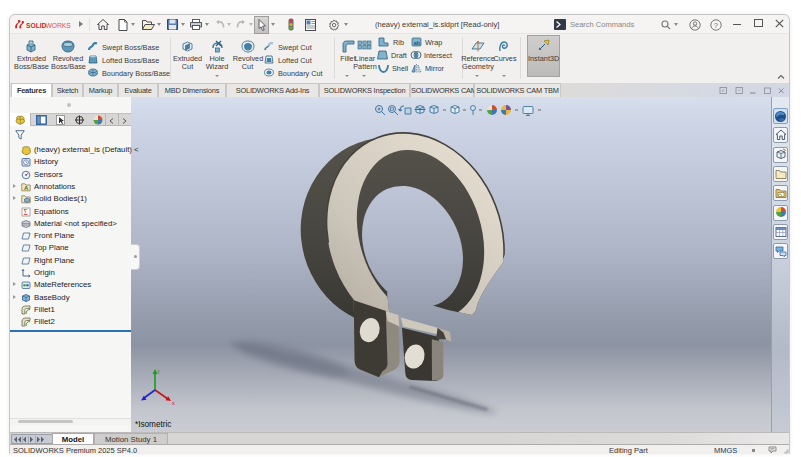  I want to click on svg-text: SOLID, so click(36, 26).